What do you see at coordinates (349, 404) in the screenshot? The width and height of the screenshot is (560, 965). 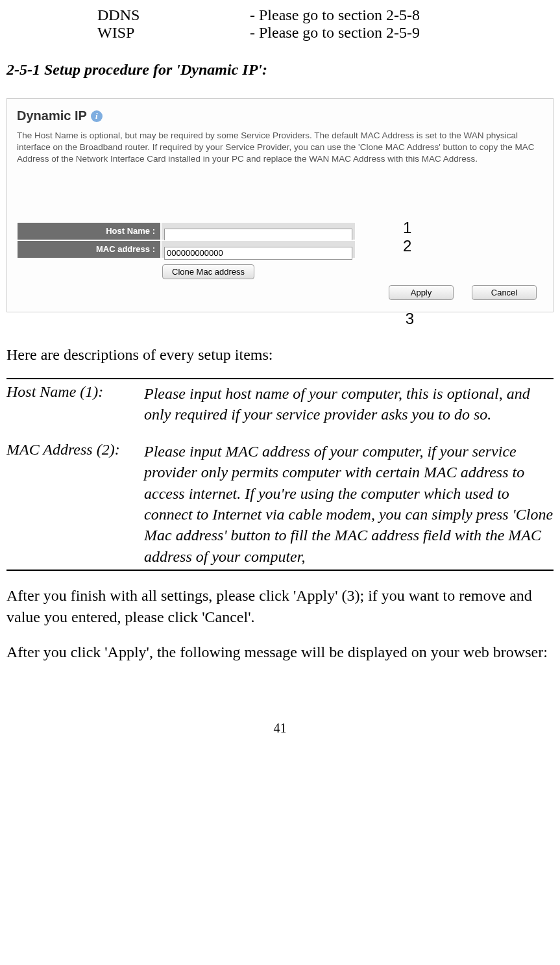 I see `definition-text: Please input host name of your computer,…` at bounding box center [349, 404].